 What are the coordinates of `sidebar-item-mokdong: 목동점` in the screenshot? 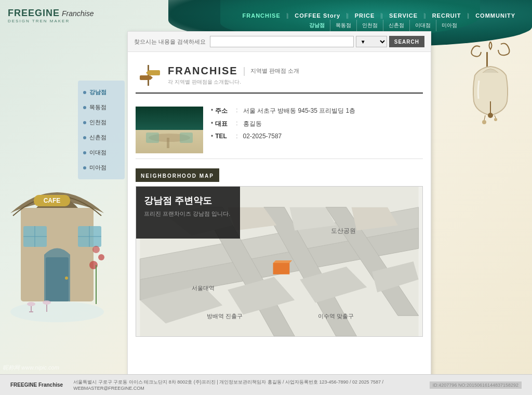 It's located at (101, 107).